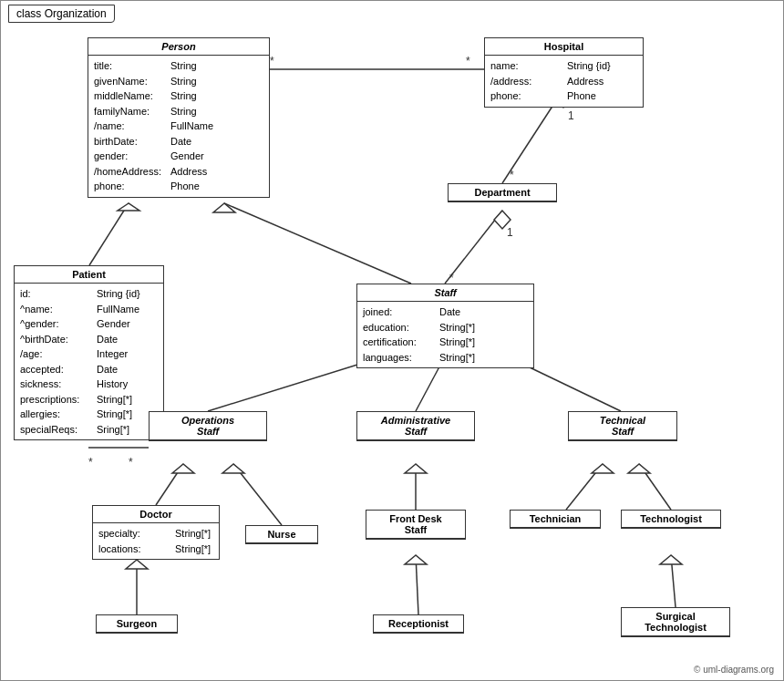 The width and height of the screenshot is (784, 681). Describe the element at coordinates (89, 353) in the screenshot. I see `class-patient: Patient id:String {id} ^name:FullName ^g…` at that location.